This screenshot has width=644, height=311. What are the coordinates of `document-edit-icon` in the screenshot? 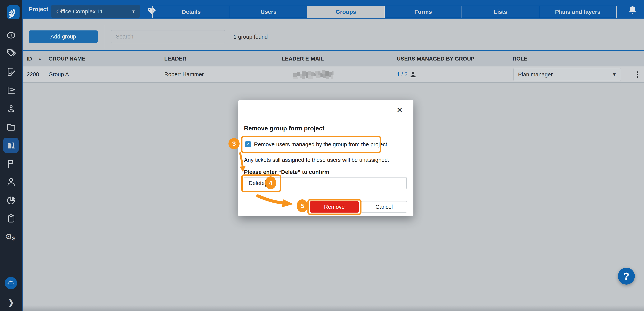 It's located at (11, 72).